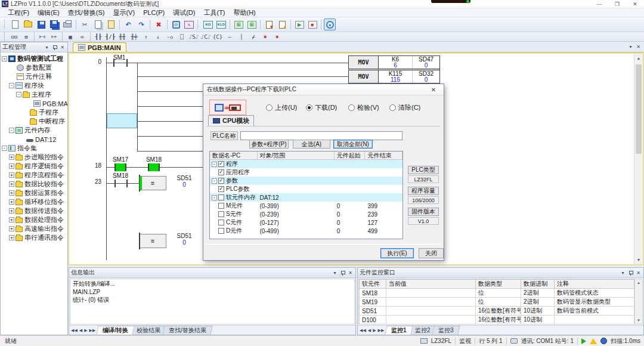 This screenshot has height=346, width=644. Describe the element at coordinates (41, 24) in the screenshot. I see `save-icon` at that location.